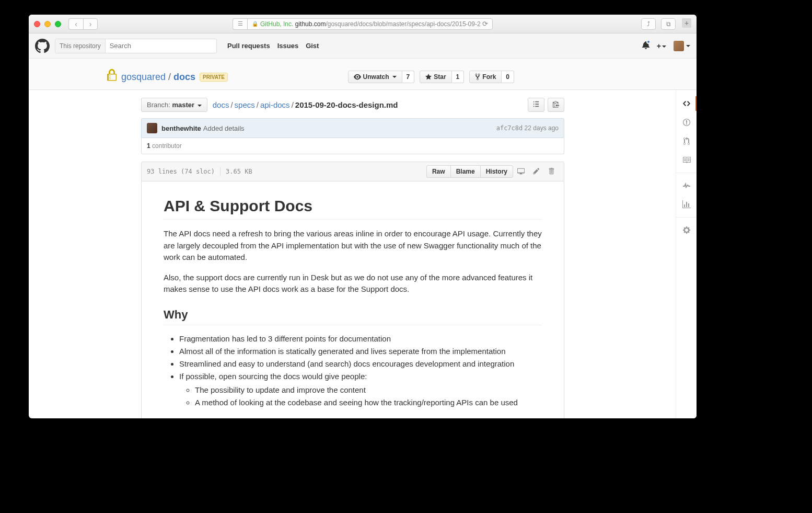 This screenshot has height=513, width=812. Describe the element at coordinates (221, 105) in the screenshot. I see `crumb-docs: docs` at that location.